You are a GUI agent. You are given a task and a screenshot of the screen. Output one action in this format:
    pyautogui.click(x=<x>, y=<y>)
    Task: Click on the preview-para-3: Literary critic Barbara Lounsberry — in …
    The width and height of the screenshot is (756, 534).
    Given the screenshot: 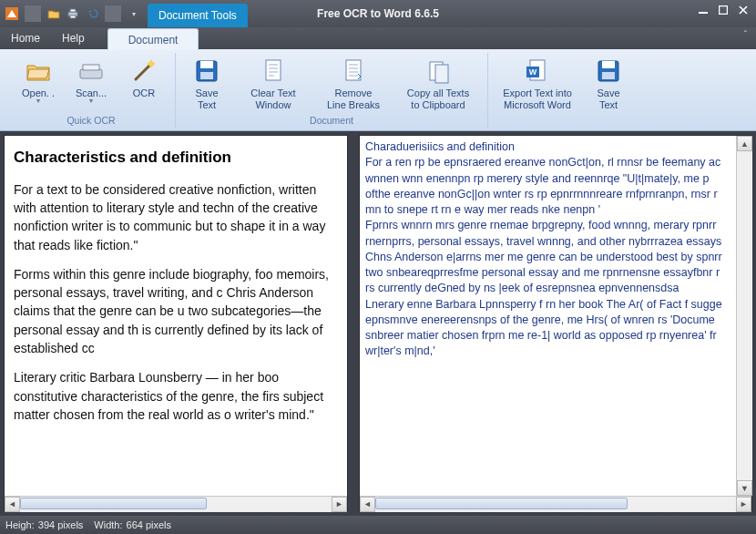 What is the action you would take?
    pyautogui.click(x=176, y=395)
    